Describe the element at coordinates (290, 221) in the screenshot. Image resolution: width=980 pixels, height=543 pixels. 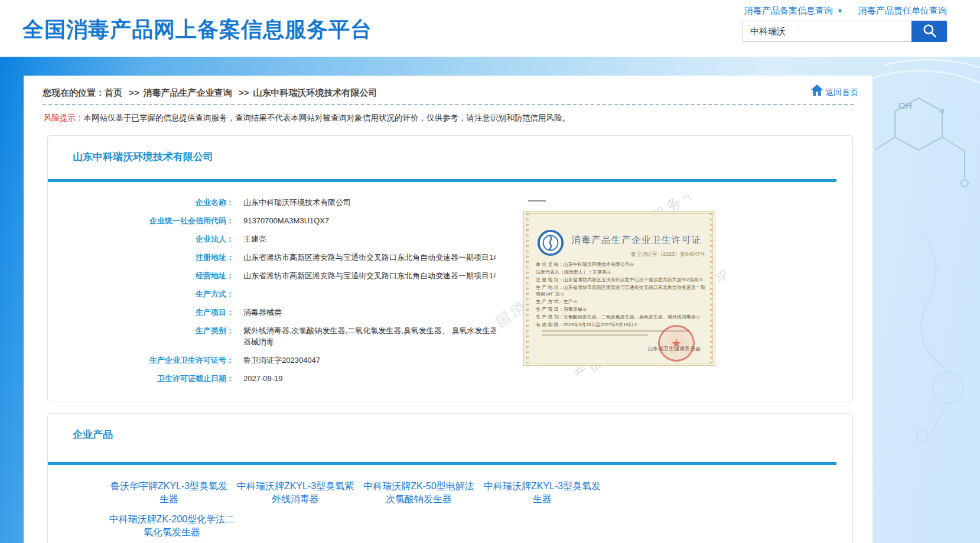
I see `field-row-credit-code: 企业统一社会信用代码：91370700MA3M3U1QX7` at that location.